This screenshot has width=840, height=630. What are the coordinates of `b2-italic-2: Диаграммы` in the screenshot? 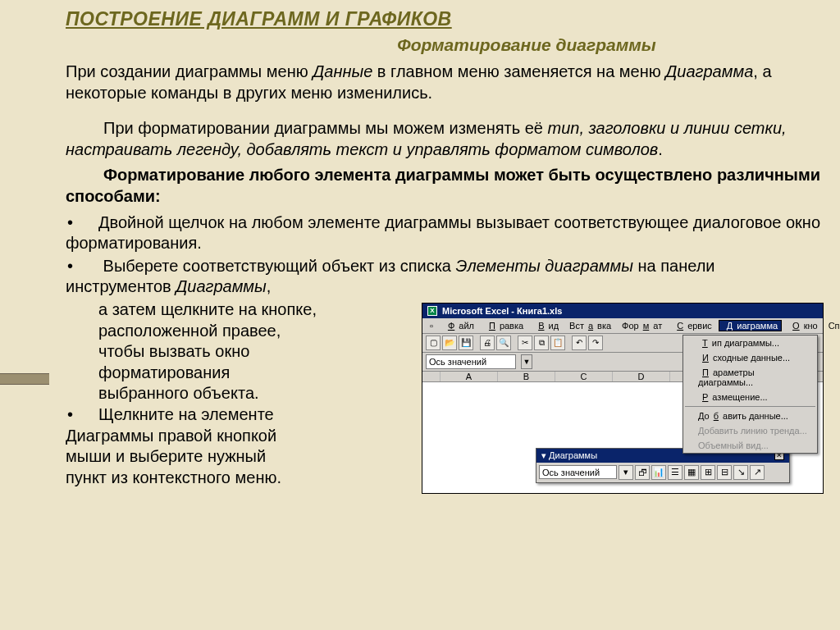 It's located at (221, 286).